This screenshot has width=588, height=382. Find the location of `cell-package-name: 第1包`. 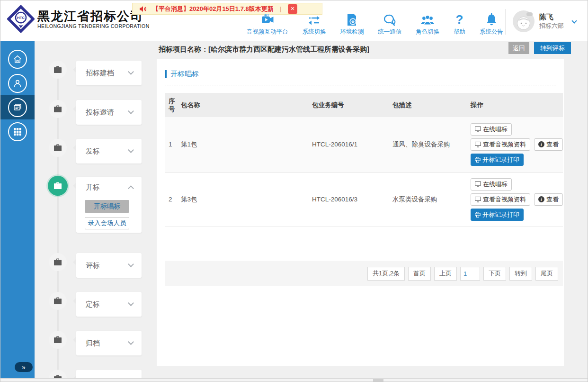

cell-package-name: 第1包 is located at coordinates (242, 145).